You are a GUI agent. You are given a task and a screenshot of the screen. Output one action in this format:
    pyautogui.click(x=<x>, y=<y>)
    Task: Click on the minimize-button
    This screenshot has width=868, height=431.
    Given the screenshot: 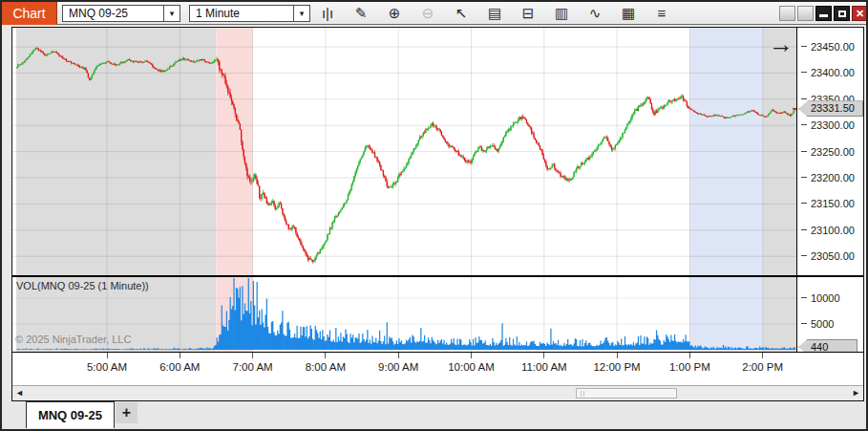 What is the action you would take?
    pyautogui.click(x=823, y=13)
    